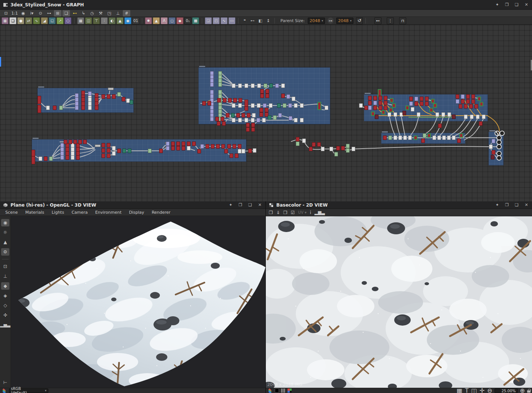 Image resolution: width=532 pixels, height=393 pixels. What do you see at coordinates (44, 21) in the screenshot?
I see `directional-blur-node-icon: ◢` at bounding box center [44, 21].